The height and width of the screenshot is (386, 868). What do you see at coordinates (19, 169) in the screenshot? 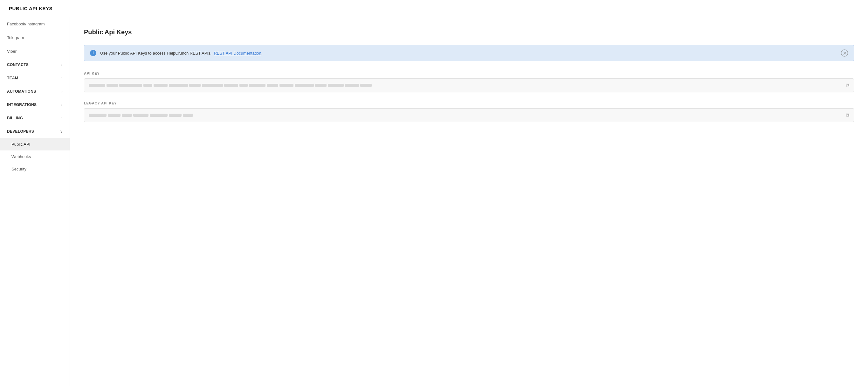
I see `sidebar-sub-item-label: Security` at bounding box center [19, 169].